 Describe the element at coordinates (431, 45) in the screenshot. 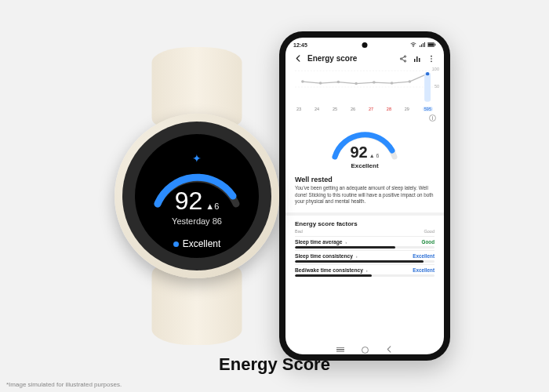

I see `battery-icon` at that location.